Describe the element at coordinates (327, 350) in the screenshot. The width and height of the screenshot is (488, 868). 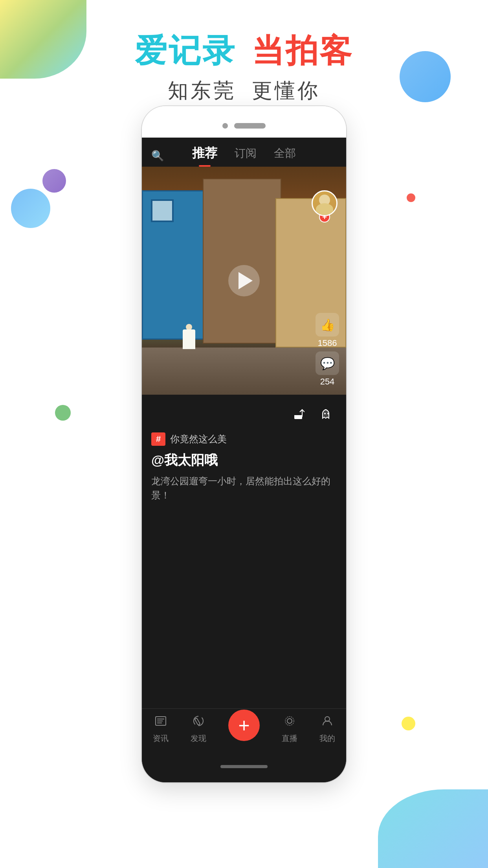
I see `video-actions: 👍 1586 💬 254` at that location.